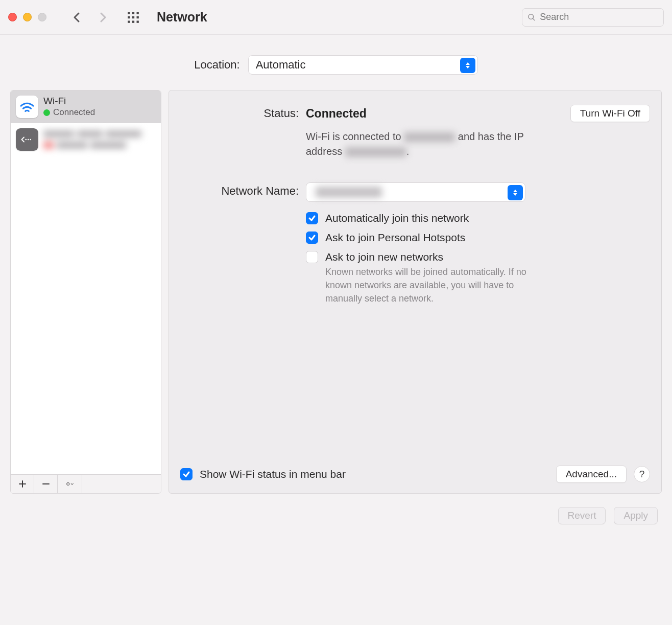  What do you see at coordinates (22, 484) in the screenshot?
I see `plus-icon` at bounding box center [22, 484].